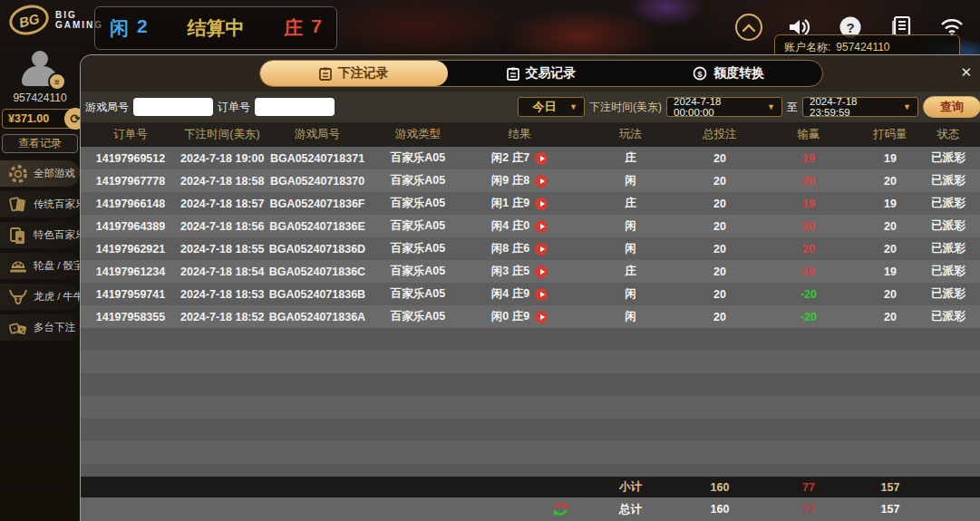  Describe the element at coordinates (890, 272) in the screenshot. I see `cell-turnover: 19` at that location.